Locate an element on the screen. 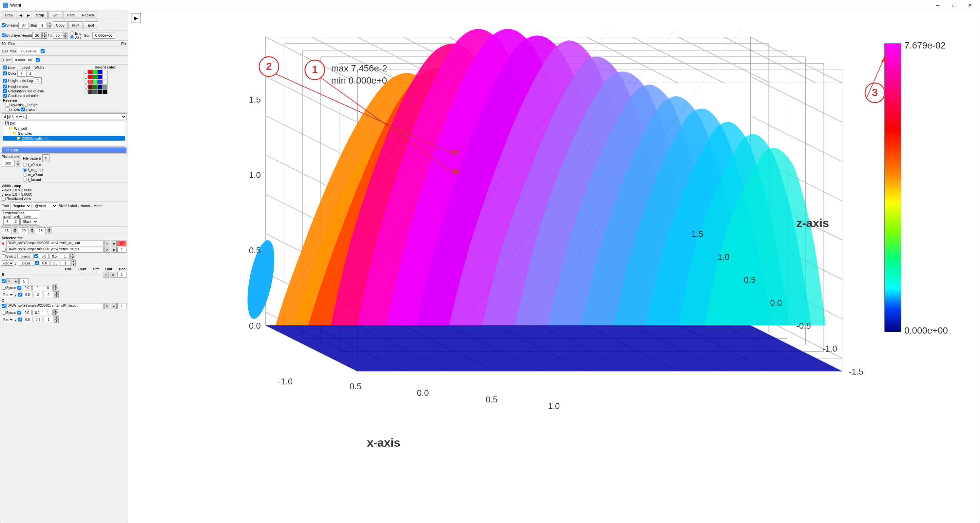  c-rect-zval-check is located at coordinates (20, 320).